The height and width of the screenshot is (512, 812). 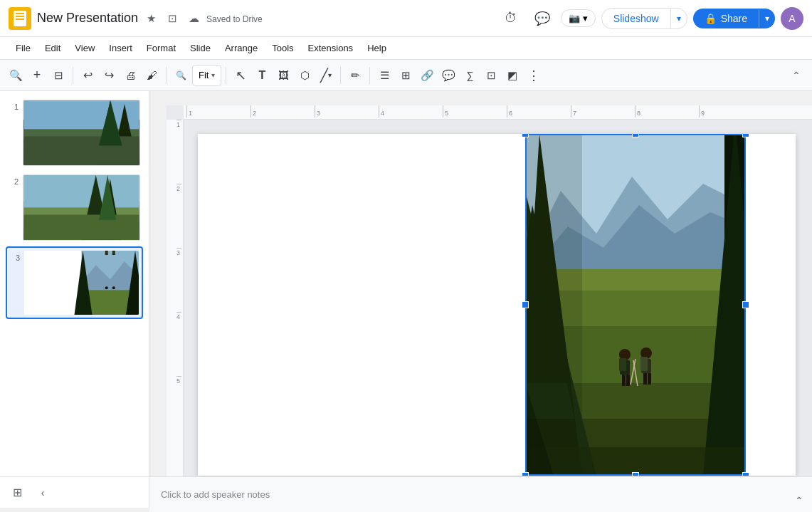 I want to click on share-dropdown-button: ▾, so click(x=767, y=19).